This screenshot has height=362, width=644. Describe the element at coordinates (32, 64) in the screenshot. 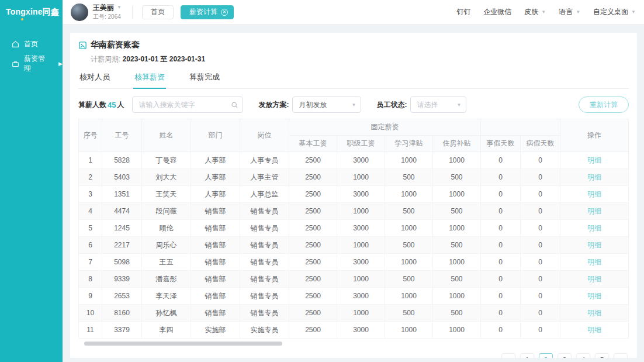

I see `sidebar-item-salary-management: 薪资管理 ▶` at that location.